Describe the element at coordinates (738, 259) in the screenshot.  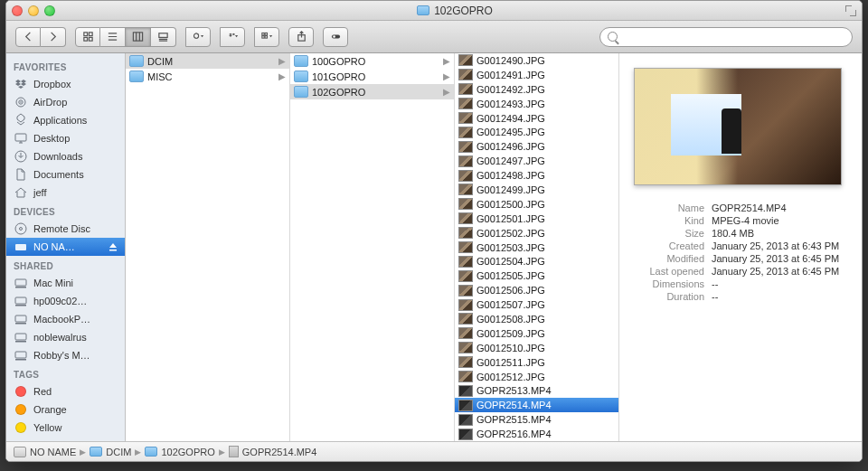
I see `meta-row: ModifiedJanuary 25, 2013 at 6:45 PM` at that location.